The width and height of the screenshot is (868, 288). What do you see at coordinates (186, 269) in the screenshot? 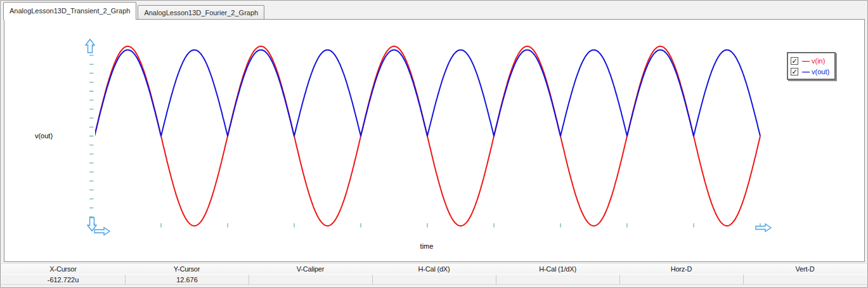
I see `cursor-table-header-cell: Y-Cursor` at bounding box center [186, 269].